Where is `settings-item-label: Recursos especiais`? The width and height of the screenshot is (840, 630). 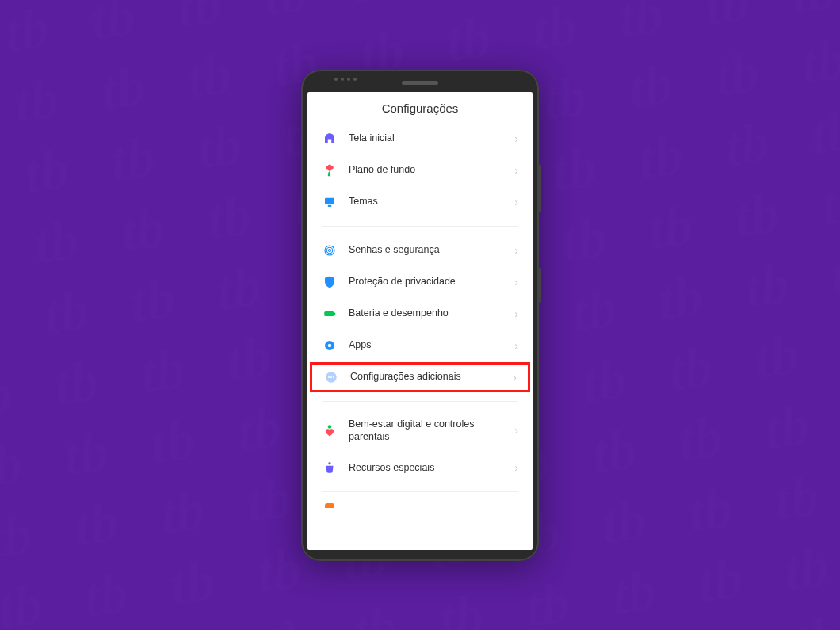
settings-item-label: Recursos especiais is located at coordinates (426, 468).